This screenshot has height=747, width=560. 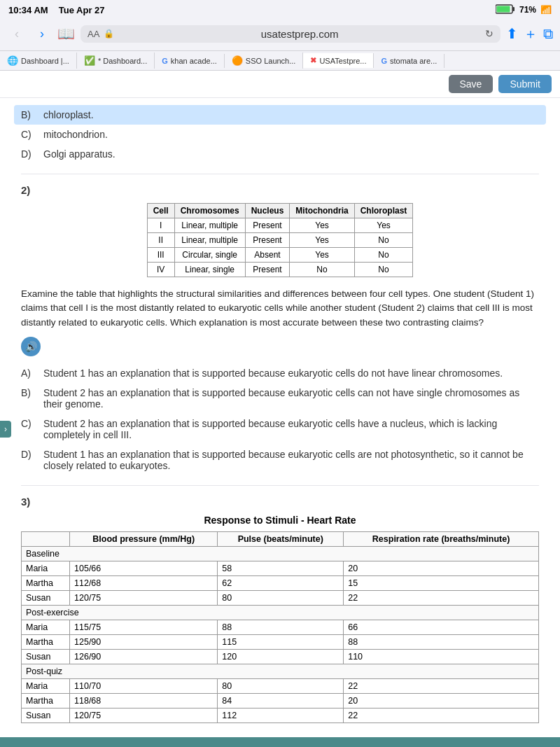 I want to click on reload-icon: ↻, so click(x=489, y=34).